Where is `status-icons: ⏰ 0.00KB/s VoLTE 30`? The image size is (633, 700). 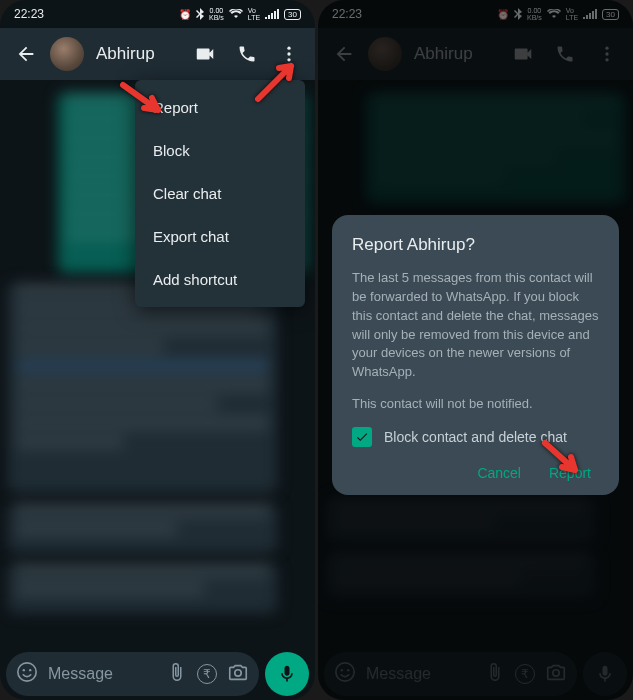
status-icons: ⏰ 0.00KB/s VoLTE 30 is located at coordinates (240, 14).